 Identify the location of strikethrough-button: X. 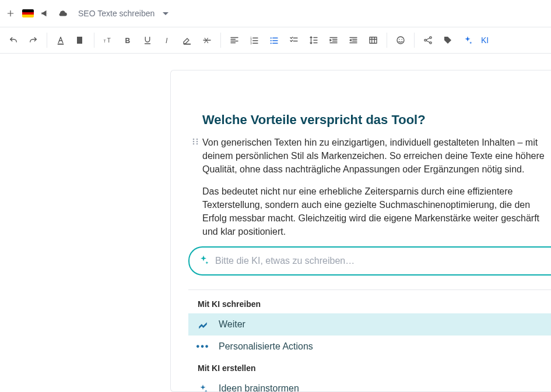
(207, 40).